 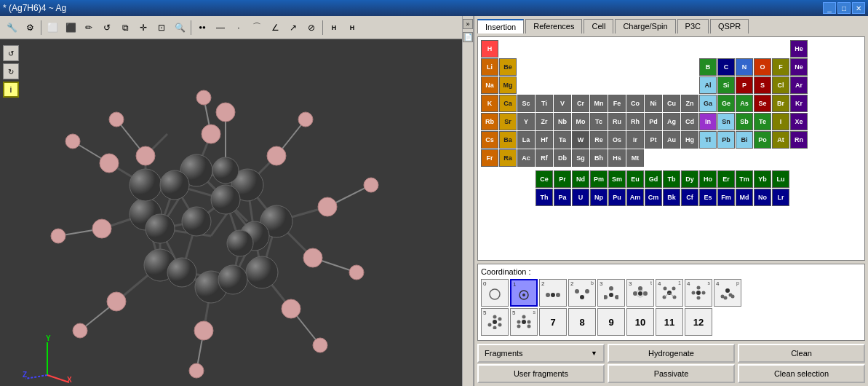 I want to click on element-Bh: Bh, so click(x=599, y=158).